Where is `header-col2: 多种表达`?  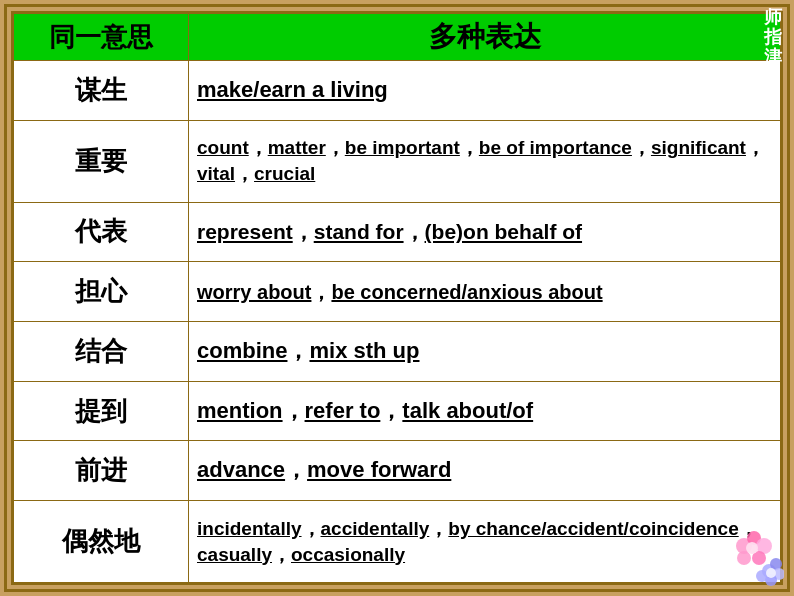
header-col2: 多种表达 is located at coordinates (485, 38).